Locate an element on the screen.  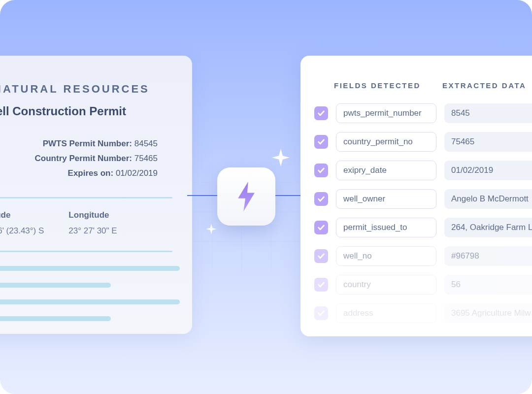
doc-meta-row: Country Permit Number: 75465 is located at coordinates (79, 159).